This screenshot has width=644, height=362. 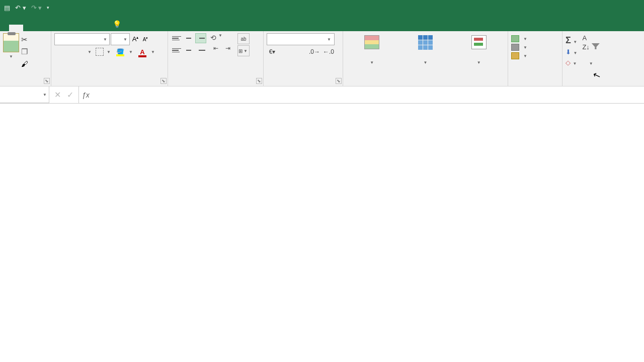 What do you see at coordinates (110, 58) in the screenshot?
I see `group-font: ▼ ▼ A▴ A▾ ▼ ▼ 🪣 ▼ A ▼ ⬊` at bounding box center [110, 58].